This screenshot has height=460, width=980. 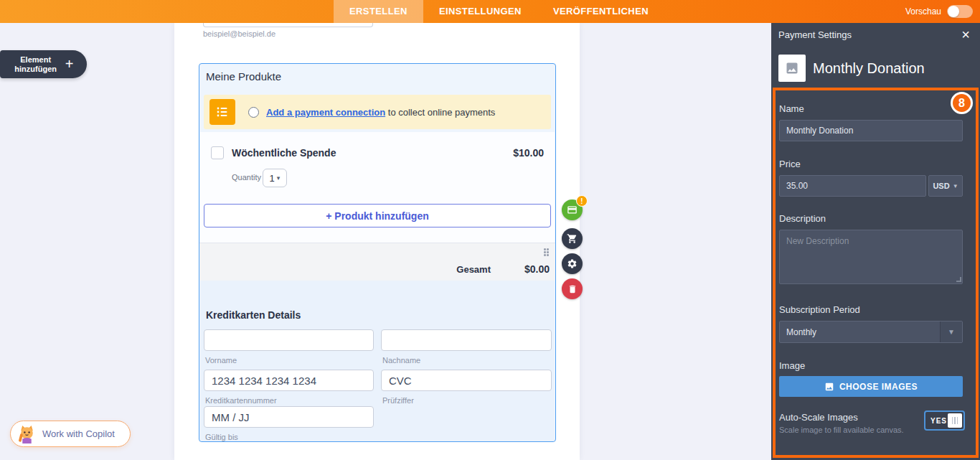 What do you see at coordinates (288, 380) in the screenshot?
I see `card-number-input` at bounding box center [288, 380].